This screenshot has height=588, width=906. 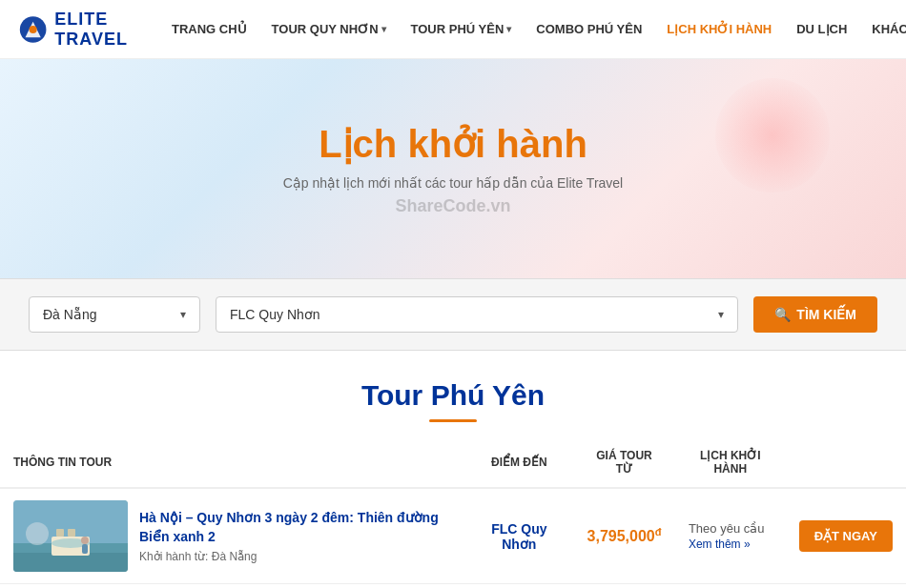 What do you see at coordinates (453, 395) in the screenshot?
I see `section-title-area: Tour Phú Yên` at bounding box center [453, 395].